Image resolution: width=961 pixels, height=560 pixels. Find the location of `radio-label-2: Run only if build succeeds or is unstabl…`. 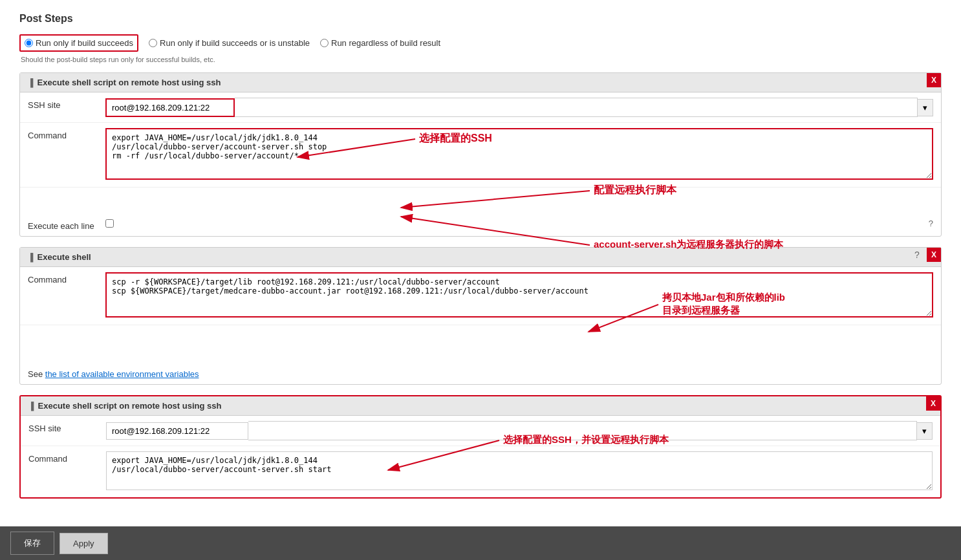

radio-label-2: Run only if build succeeds or is unstabl… is located at coordinates (235, 43).